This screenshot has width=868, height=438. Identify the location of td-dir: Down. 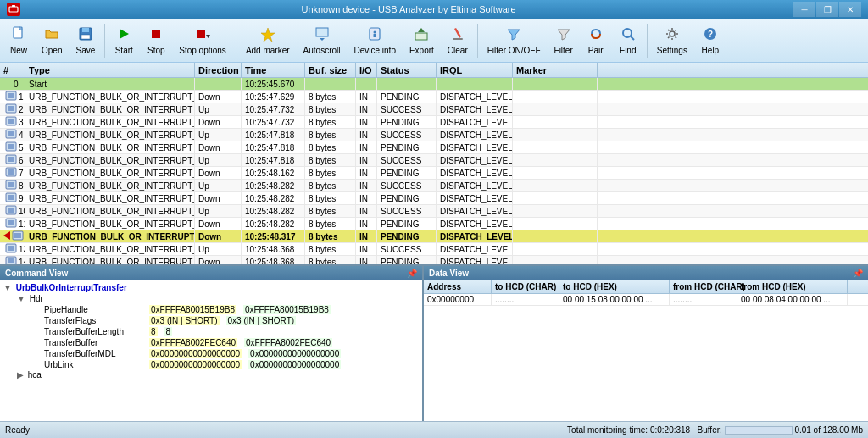
(219, 224).